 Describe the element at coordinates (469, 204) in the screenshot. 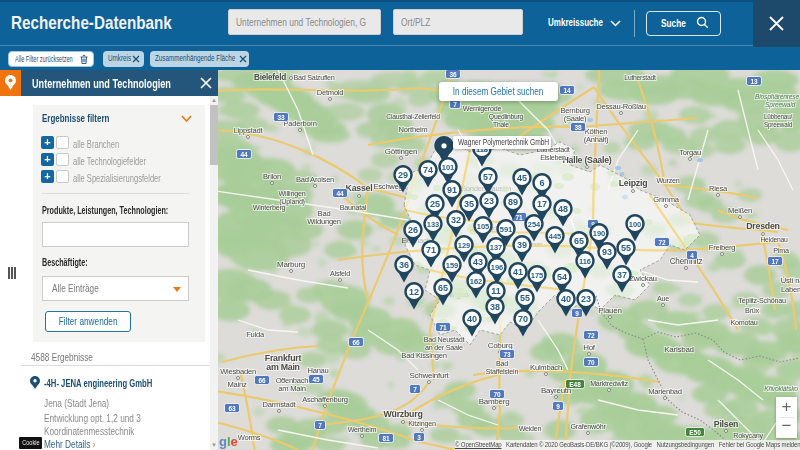

I see `svg-text: 35` at that location.